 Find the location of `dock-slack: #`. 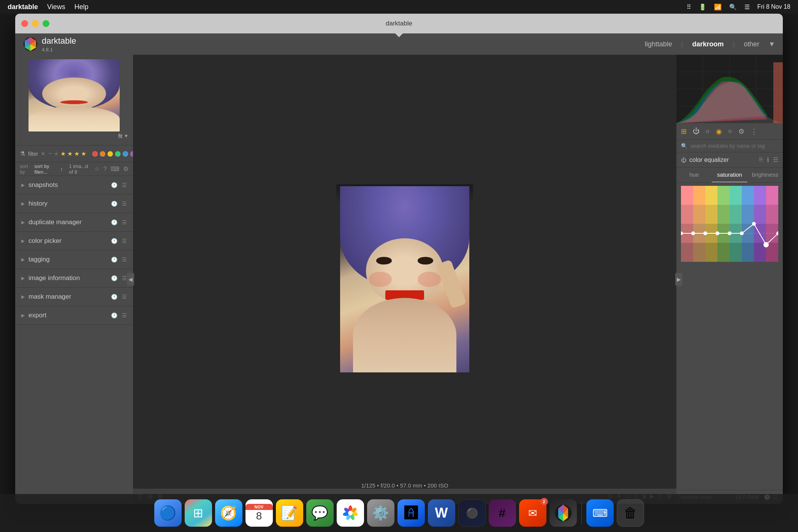

dock-slack: # is located at coordinates (502, 513).